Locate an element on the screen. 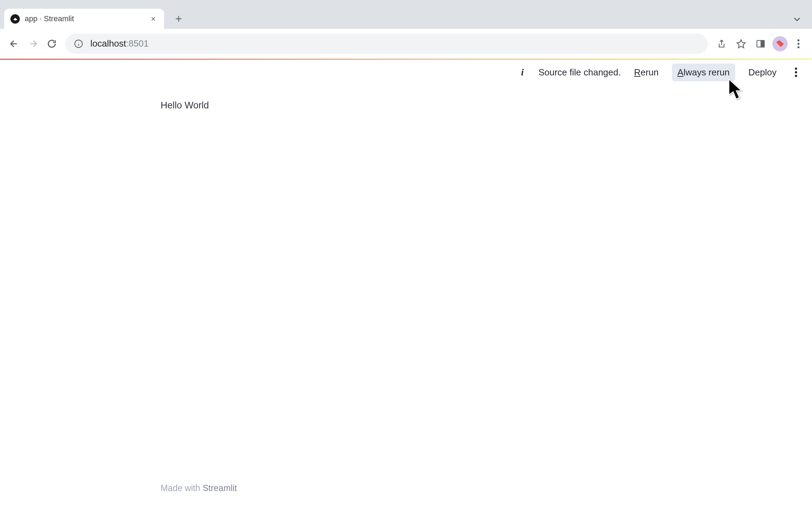  main-text: Hello World is located at coordinates (486, 106).